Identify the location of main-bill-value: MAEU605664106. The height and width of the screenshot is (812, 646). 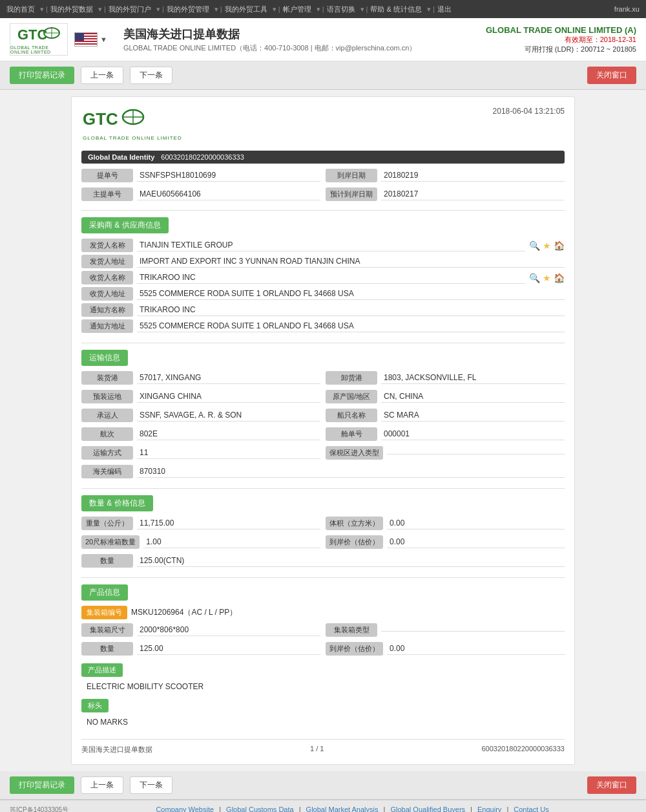
(229, 194).